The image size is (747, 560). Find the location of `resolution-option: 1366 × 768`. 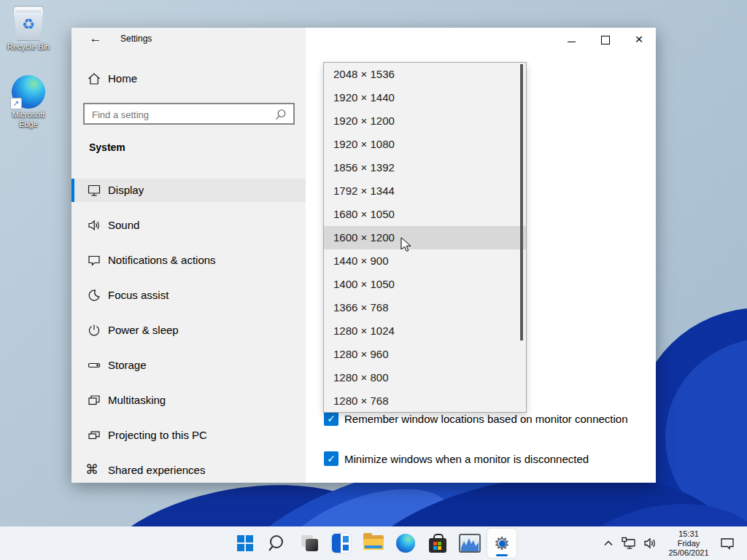

resolution-option: 1366 × 768 is located at coordinates (425, 308).